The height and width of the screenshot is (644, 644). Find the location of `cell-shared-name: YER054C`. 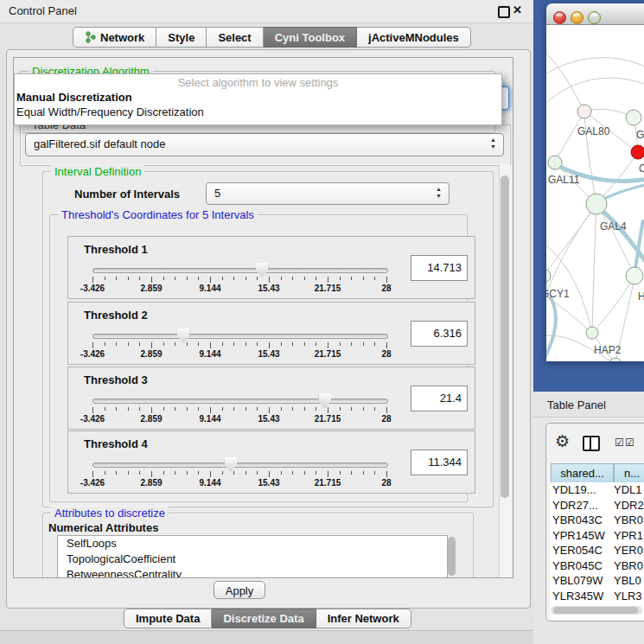

cell-shared-name: YER054C is located at coordinates (582, 551).